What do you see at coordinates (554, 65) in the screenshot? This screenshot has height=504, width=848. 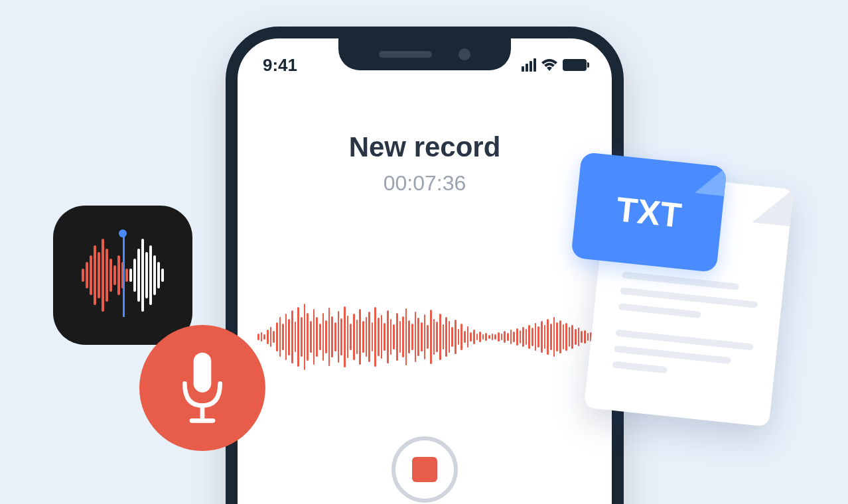 I see `status-indicators` at bounding box center [554, 65].